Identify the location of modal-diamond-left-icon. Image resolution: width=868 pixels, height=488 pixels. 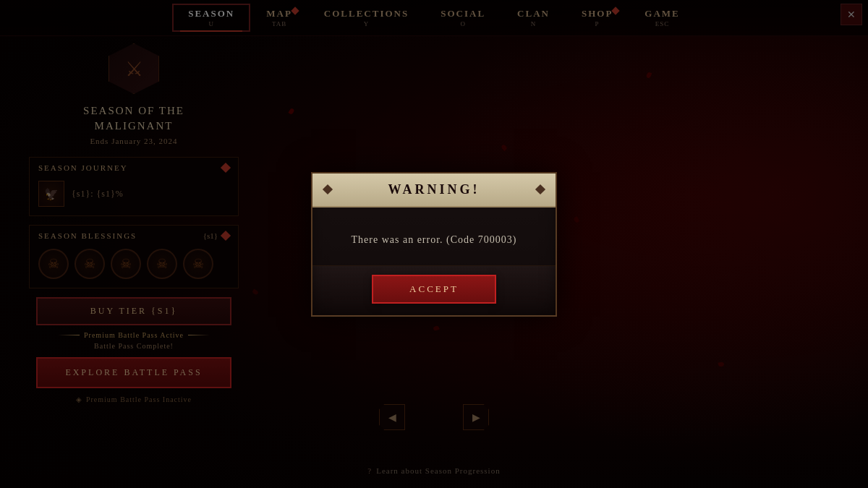
(328, 189).